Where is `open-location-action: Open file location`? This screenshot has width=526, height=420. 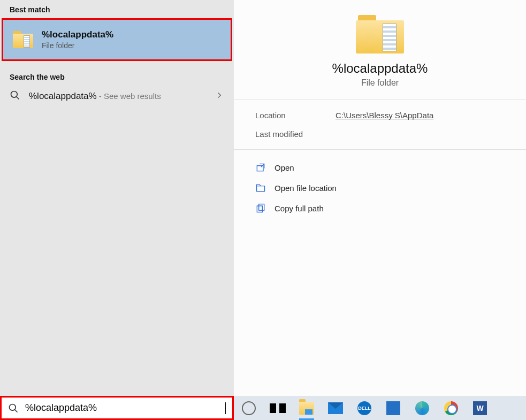 open-location-action: Open file location is located at coordinates (391, 188).